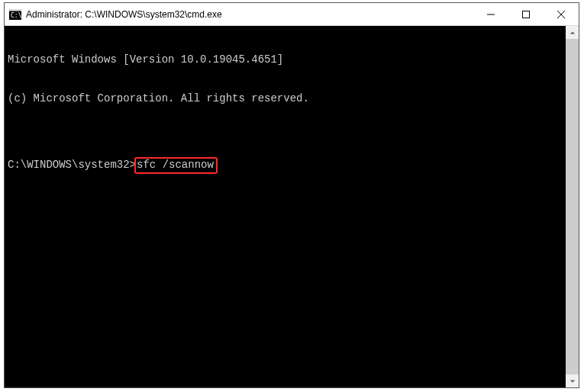  What do you see at coordinates (526, 14) in the screenshot?
I see `window-controls` at bounding box center [526, 14].